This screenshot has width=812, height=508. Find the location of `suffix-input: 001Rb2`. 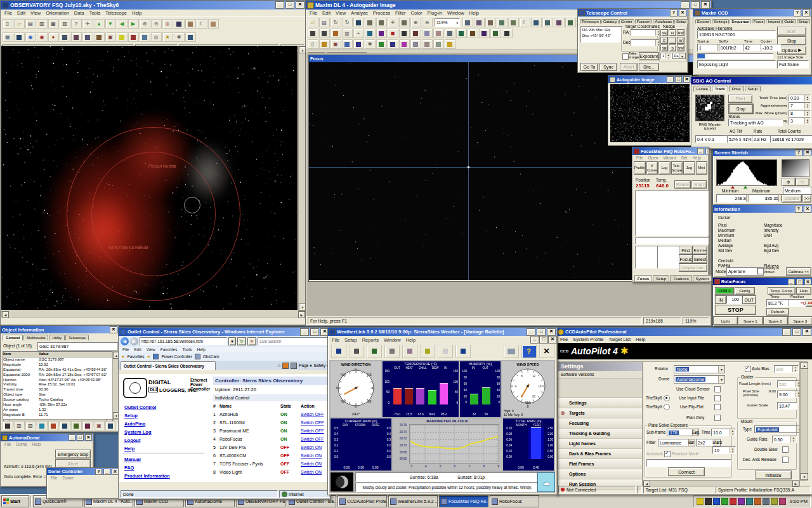

suffix-input: 001Rb2 is located at coordinates (731, 48).